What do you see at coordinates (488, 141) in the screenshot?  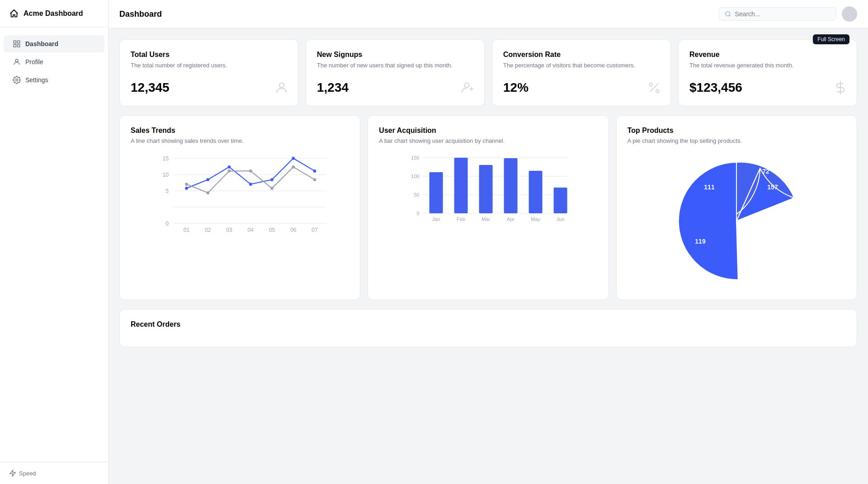 I see `user-acquisition-desc: A bar chart showing user acquisition by …` at bounding box center [488, 141].